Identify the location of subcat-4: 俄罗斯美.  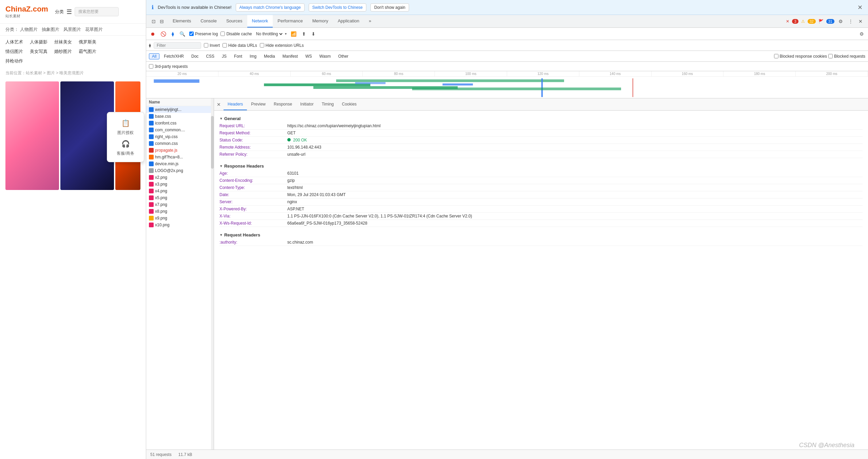
(88, 42).